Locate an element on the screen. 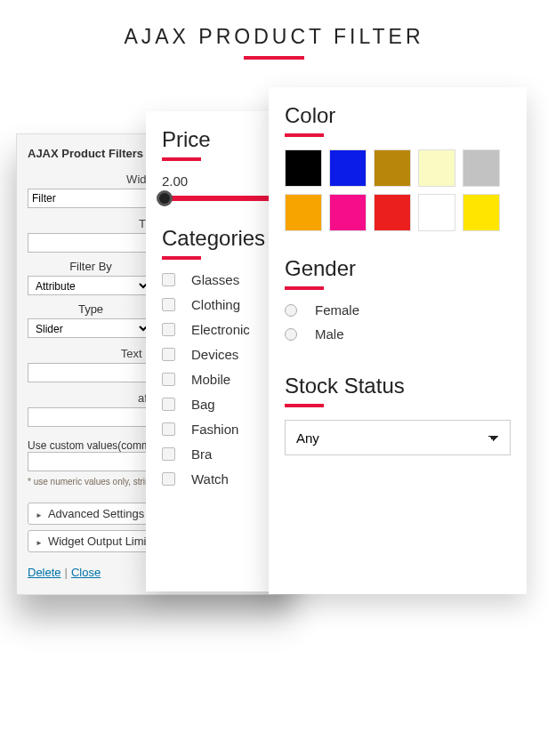 The image size is (548, 756). color-title: Color is located at coordinates (398, 116).